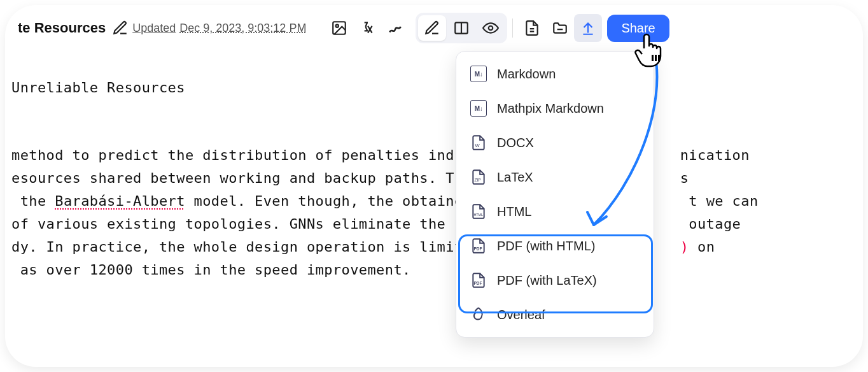 The height and width of the screenshot is (372, 868). I want to click on menu-markdown: M↓ Markdown, so click(555, 74).